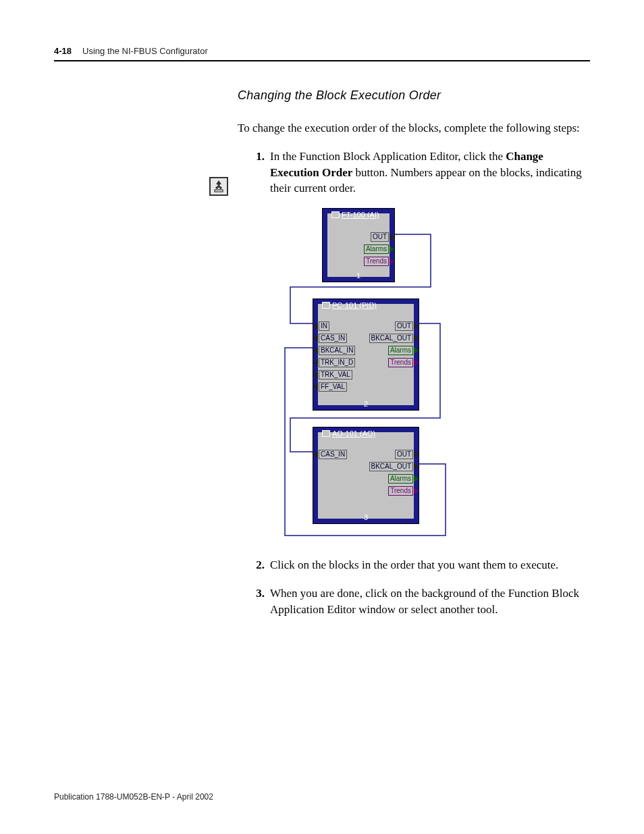 The image size is (644, 834). Describe the element at coordinates (406, 454) in the screenshot. I see `pin-ao101-out: OUT` at that location.